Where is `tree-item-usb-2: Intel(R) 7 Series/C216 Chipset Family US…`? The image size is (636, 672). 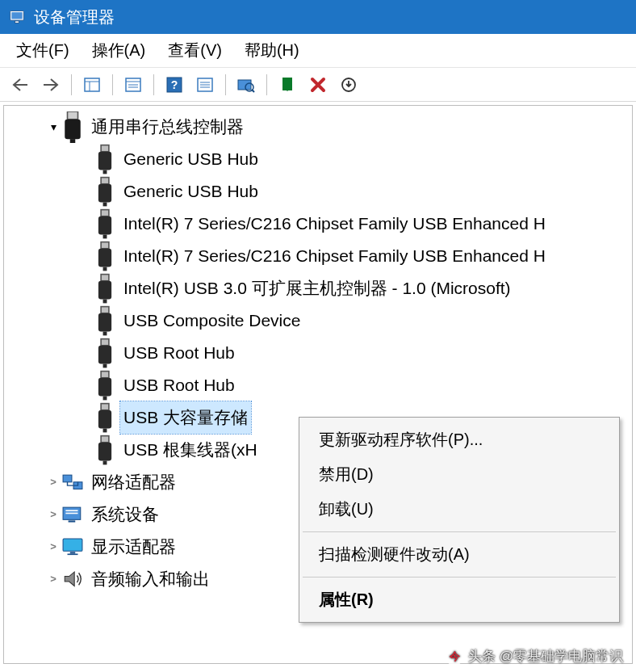 tree-item-usb-2: Intel(R) 7 Series/C216 Chipset Family US… is located at coordinates (318, 224).